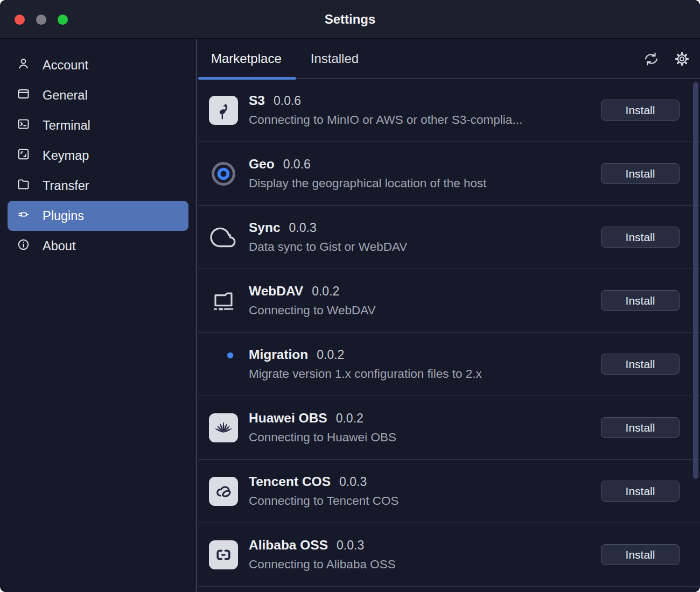 Image resolution: width=700 pixels, height=592 pixels. What do you see at coordinates (66, 66) in the screenshot?
I see `sidebar-item-label: Account` at bounding box center [66, 66].